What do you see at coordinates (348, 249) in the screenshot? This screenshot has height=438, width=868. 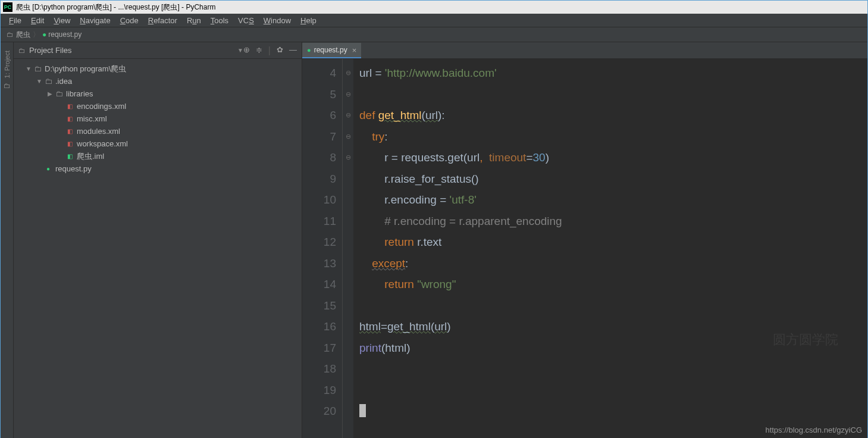 I see `fold-gutter: ⊖⊖⊖⊖⊖` at bounding box center [348, 249].